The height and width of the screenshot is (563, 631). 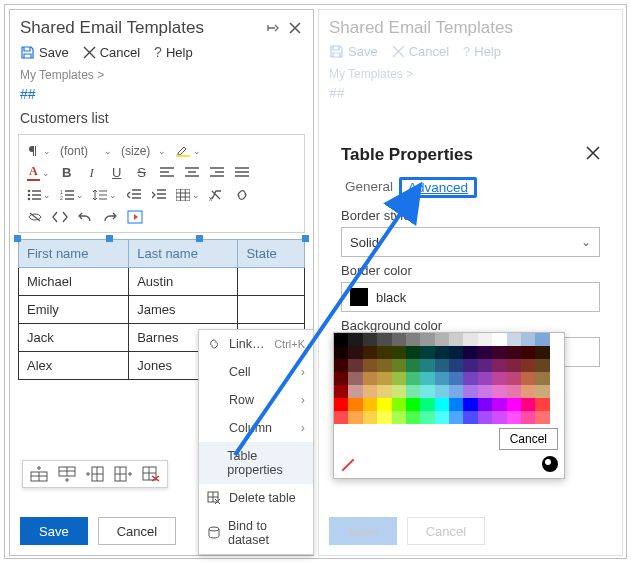 What do you see at coordinates (438, 188) in the screenshot?
I see `tab-advanced: Advanced` at bounding box center [438, 188].